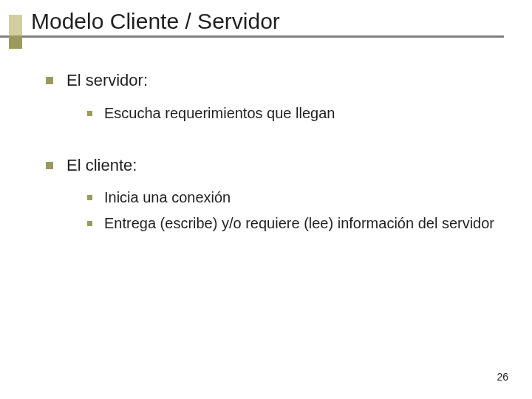  What do you see at coordinates (16, 42) in the screenshot?
I see `accent-box-dark` at bounding box center [16, 42].